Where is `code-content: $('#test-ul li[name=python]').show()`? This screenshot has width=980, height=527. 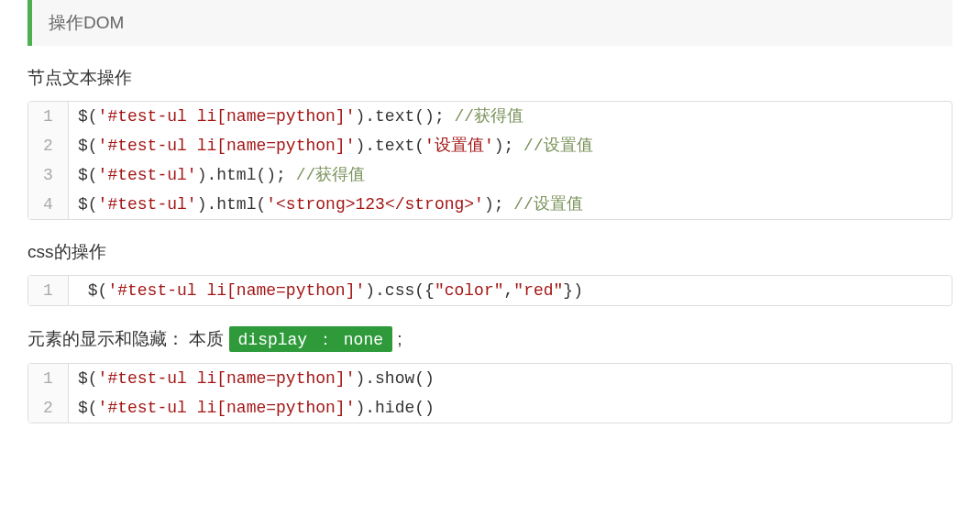 code-content: $('#test-ul li[name=python]').show() is located at coordinates (257, 379).